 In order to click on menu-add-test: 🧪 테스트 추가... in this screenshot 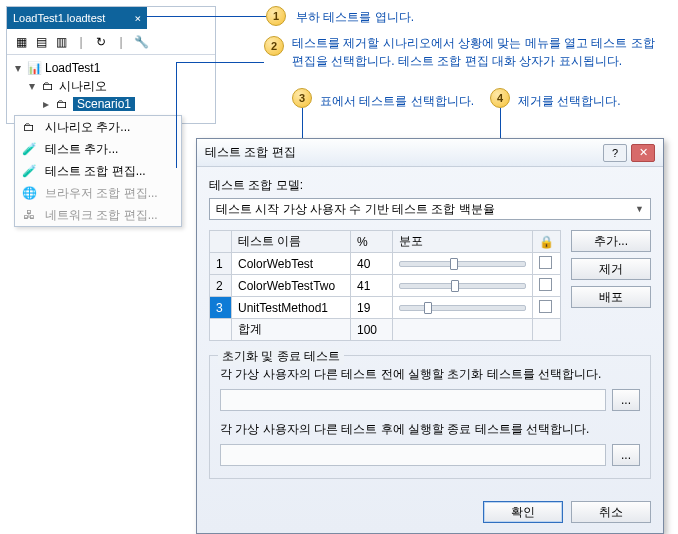, I will do `click(98, 149)`.